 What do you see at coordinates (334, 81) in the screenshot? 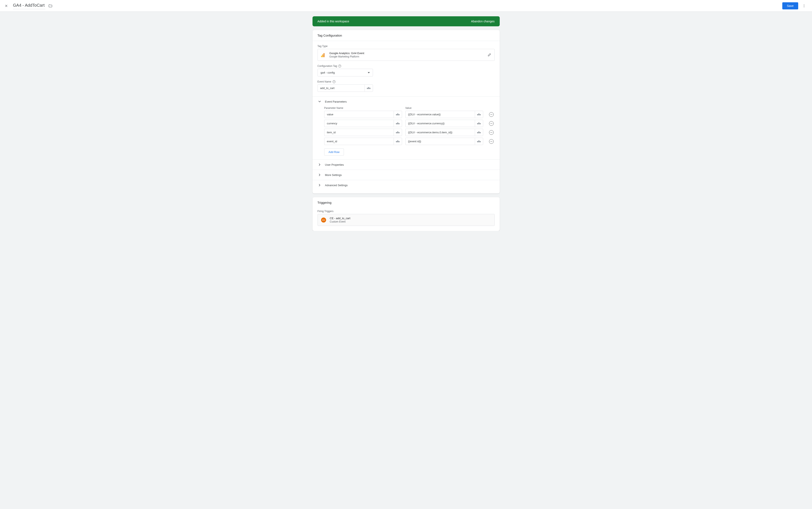
I see `event-name-help-icon: ?` at bounding box center [334, 81].